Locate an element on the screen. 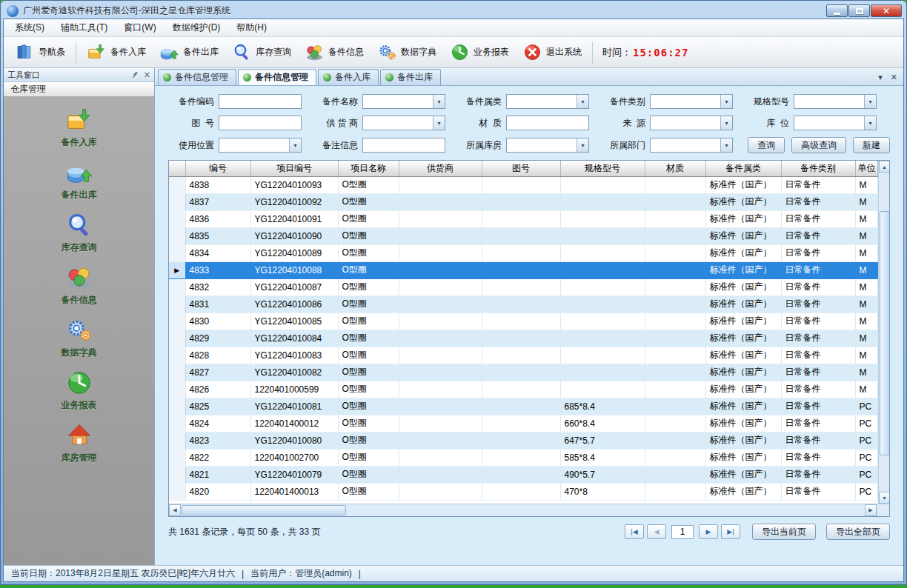 The width and height of the screenshot is (907, 588). tab-parts-outbound: 备件出库 is located at coordinates (411, 77).